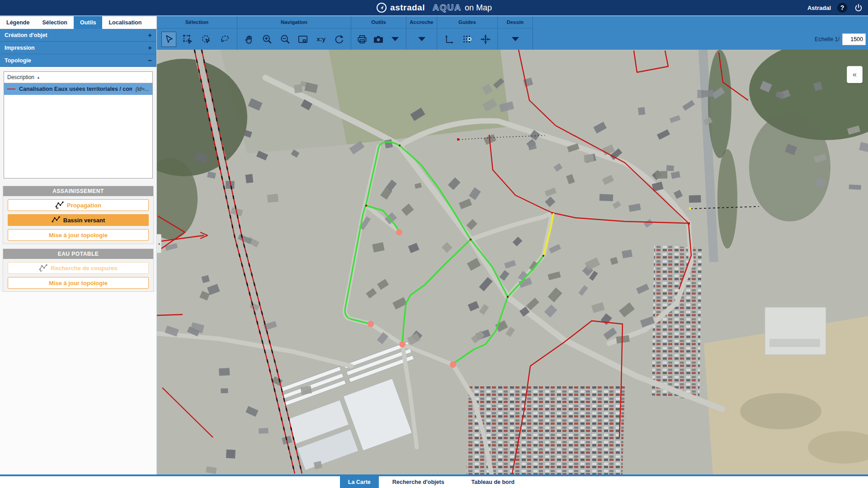 Image resolution: width=868 pixels, height=488 pixels. What do you see at coordinates (169, 39) in the screenshot?
I see `select-cursor-icon` at bounding box center [169, 39].